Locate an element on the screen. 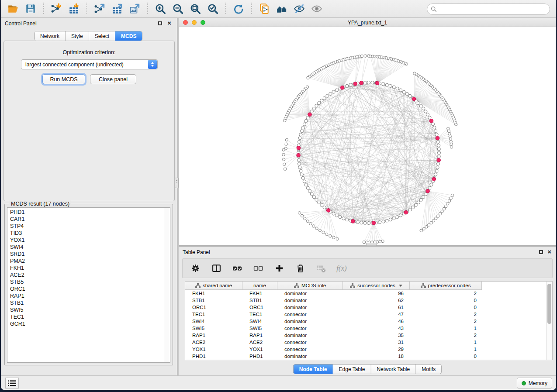  table-row: ORC1ORC1dominator610 is located at coordinates (366, 307).